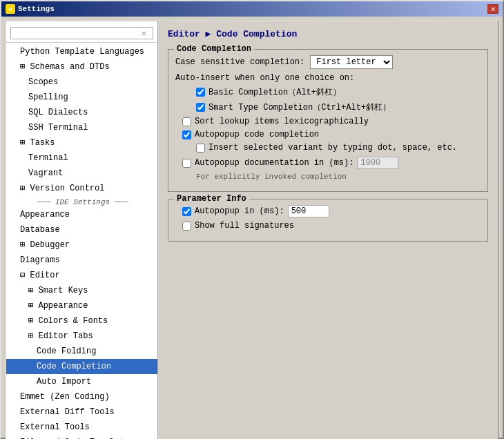 This screenshot has width=504, height=439. Describe the element at coordinates (328, 92) in the screenshot. I see `basic-completion-row: Basic Completion（Alt+斜杠）` at that location.